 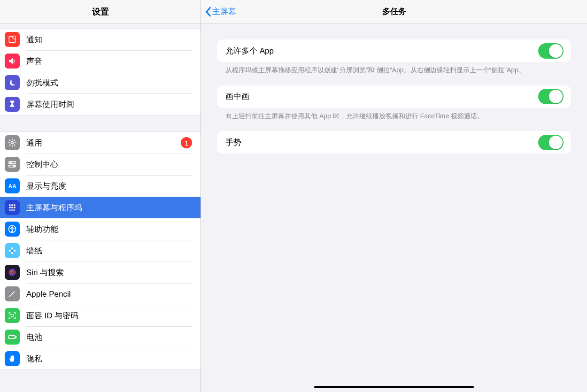 I want to click on sidebar-item-label: 主屏幕与程序坞, so click(x=109, y=208).